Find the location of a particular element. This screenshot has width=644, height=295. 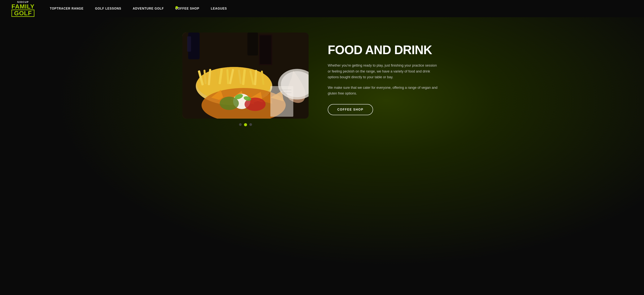

nav-item-golf-lessons: GOLF LESSONS is located at coordinates (108, 9).